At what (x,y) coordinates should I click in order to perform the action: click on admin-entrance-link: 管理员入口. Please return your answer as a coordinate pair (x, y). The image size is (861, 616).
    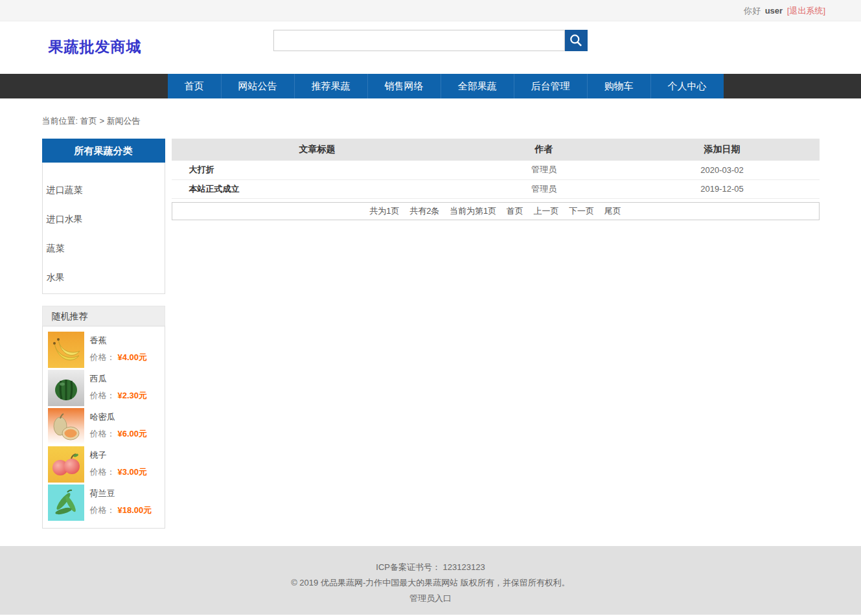
    Looking at the image, I should click on (430, 599).